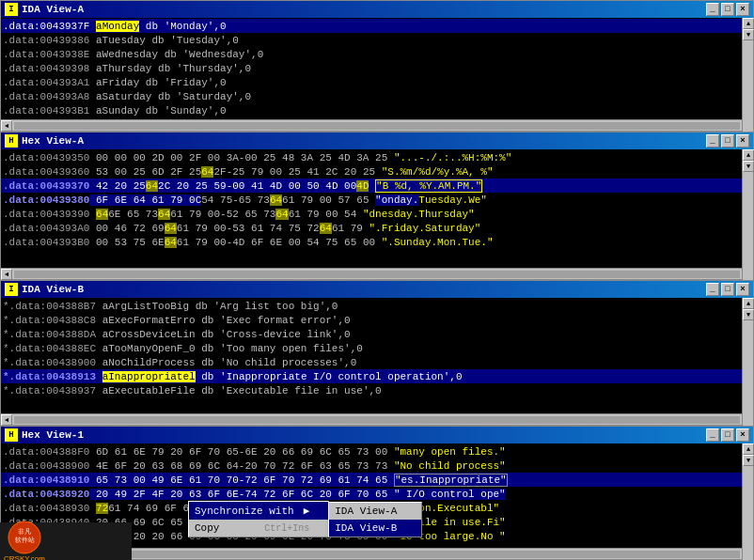 This screenshot has height=560, width=754. I want to click on table-row: .data:00439380 6F 6E 64 61 79 0C 54 75-6…, so click(377, 199).